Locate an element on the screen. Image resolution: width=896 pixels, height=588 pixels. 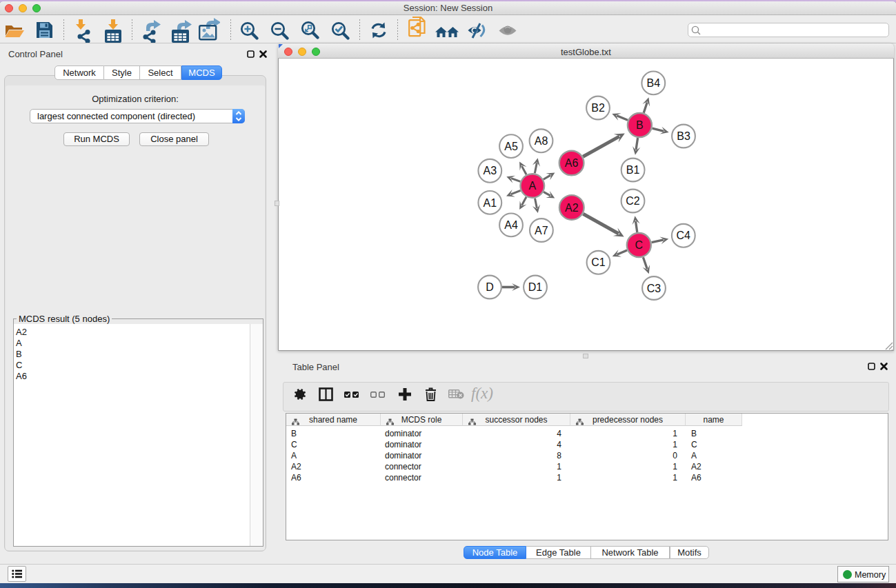
svg-text: D is located at coordinates (490, 287).